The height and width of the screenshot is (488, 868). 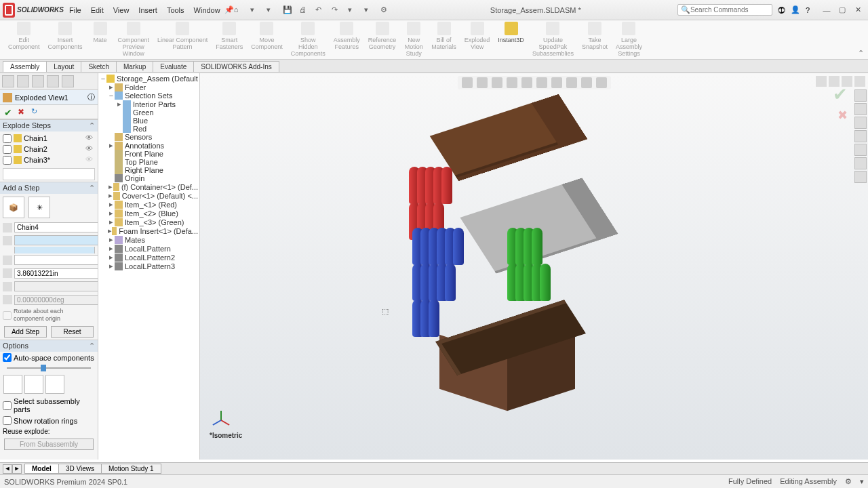 I want to click on home-icon: ⌂, so click(x=239, y=10).